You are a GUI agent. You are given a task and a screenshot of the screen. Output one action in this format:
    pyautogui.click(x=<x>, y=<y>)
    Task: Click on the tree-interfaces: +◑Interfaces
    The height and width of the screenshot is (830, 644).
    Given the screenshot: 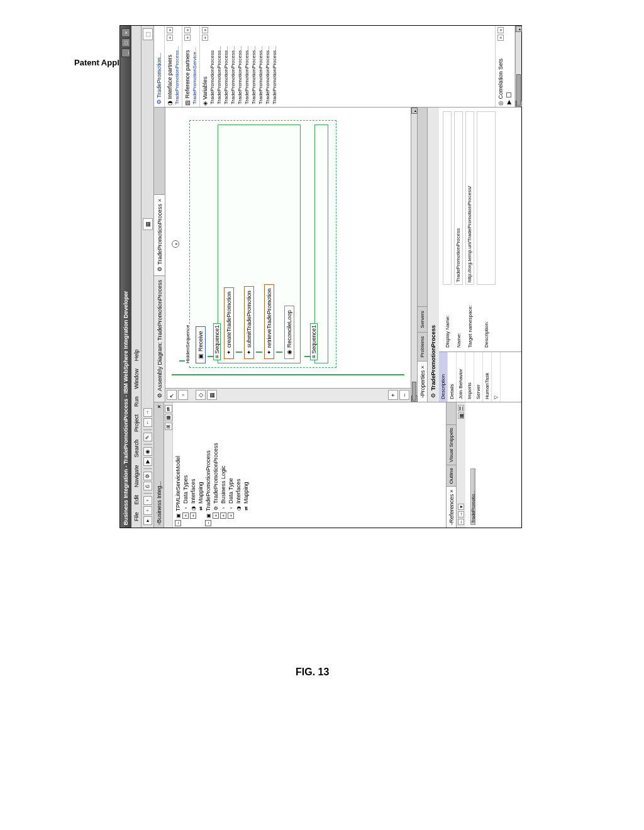 What is the action you would take?
    pyautogui.click(x=193, y=465)
    